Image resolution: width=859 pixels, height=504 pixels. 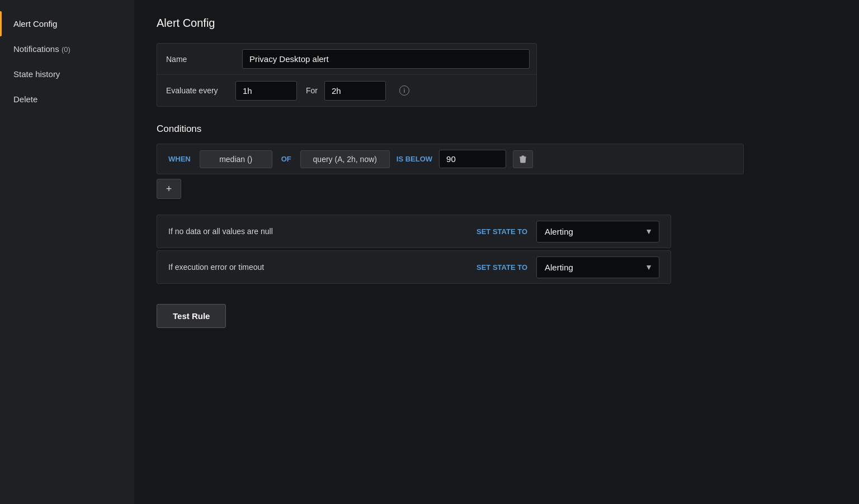 What do you see at coordinates (196, 59) in the screenshot?
I see `name-label: Name` at bounding box center [196, 59].